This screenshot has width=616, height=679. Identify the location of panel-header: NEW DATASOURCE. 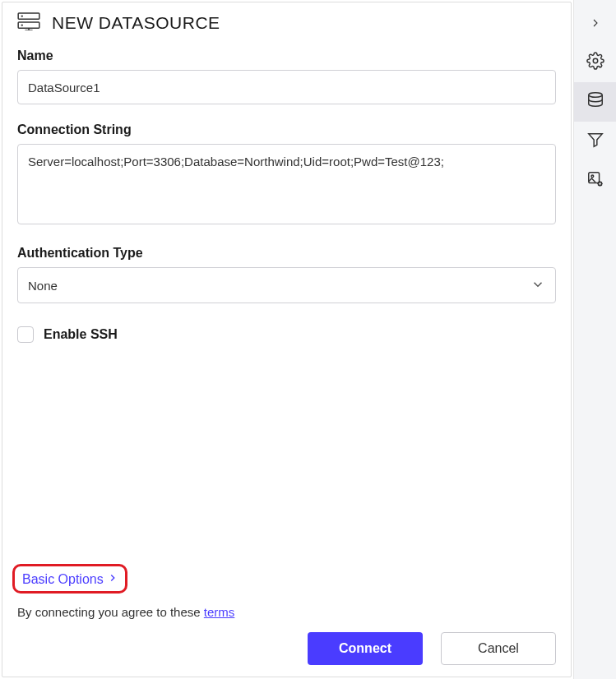
(286, 23).